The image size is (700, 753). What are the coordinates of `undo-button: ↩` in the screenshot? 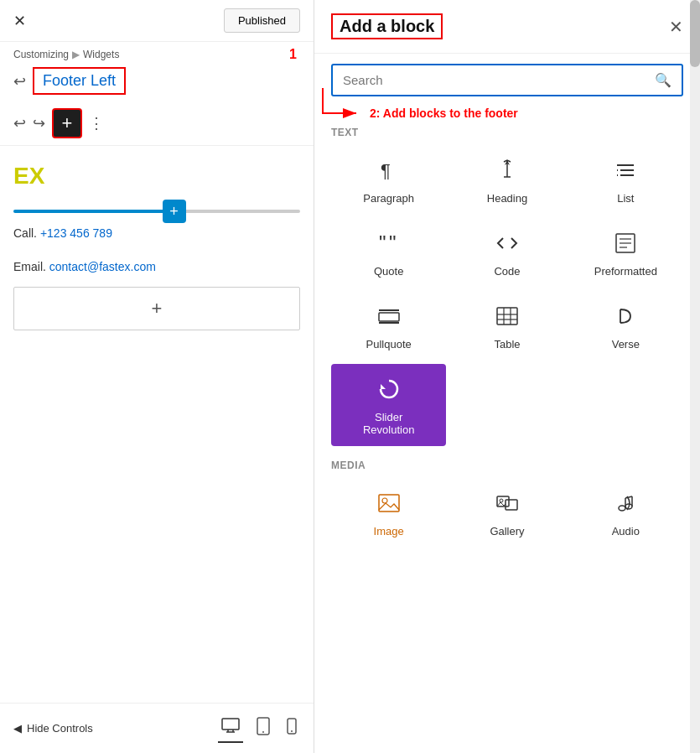 It's located at (20, 123).